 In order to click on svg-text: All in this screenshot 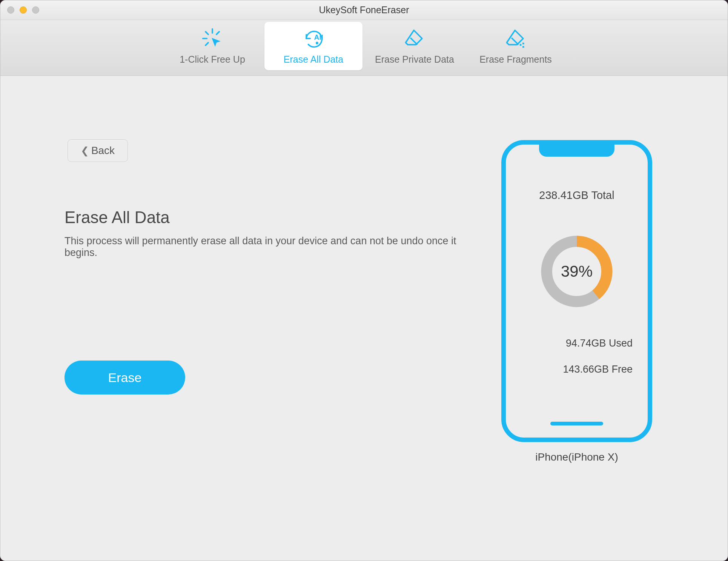, I will do `click(319, 37)`.